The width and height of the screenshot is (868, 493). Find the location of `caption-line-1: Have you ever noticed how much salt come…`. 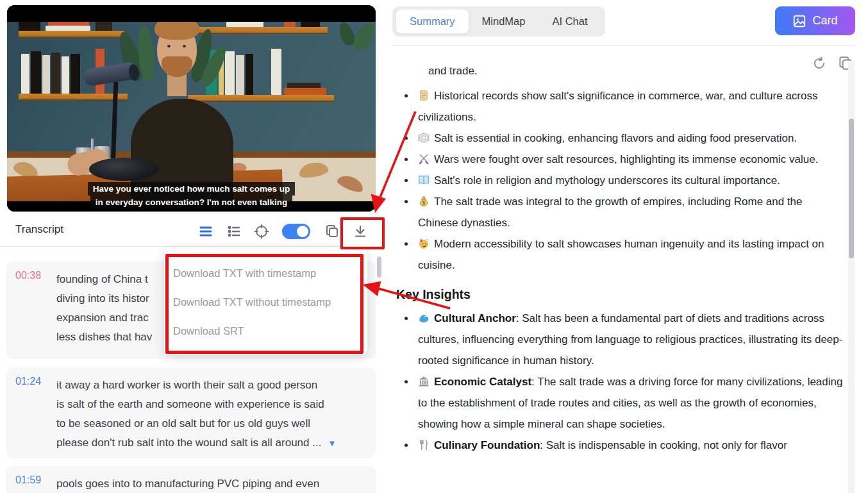

caption-line-1: Have you ever noticed how much salt come… is located at coordinates (192, 188).